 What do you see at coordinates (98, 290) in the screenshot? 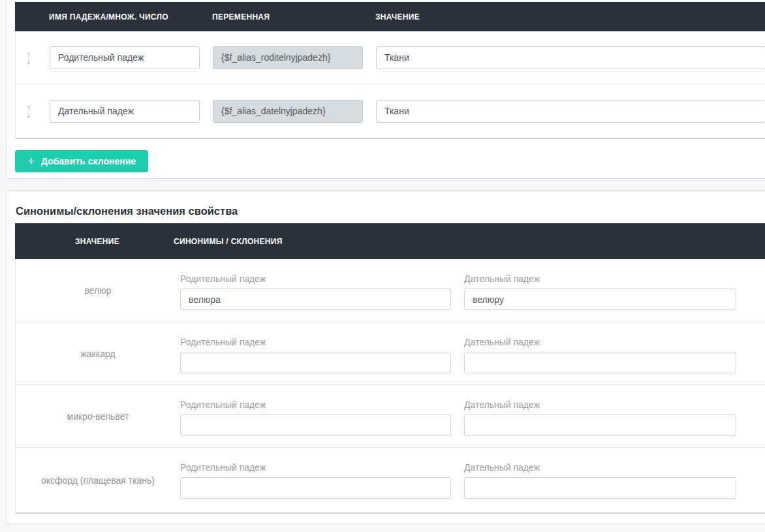
I see `property-value-label: велюр` at bounding box center [98, 290].